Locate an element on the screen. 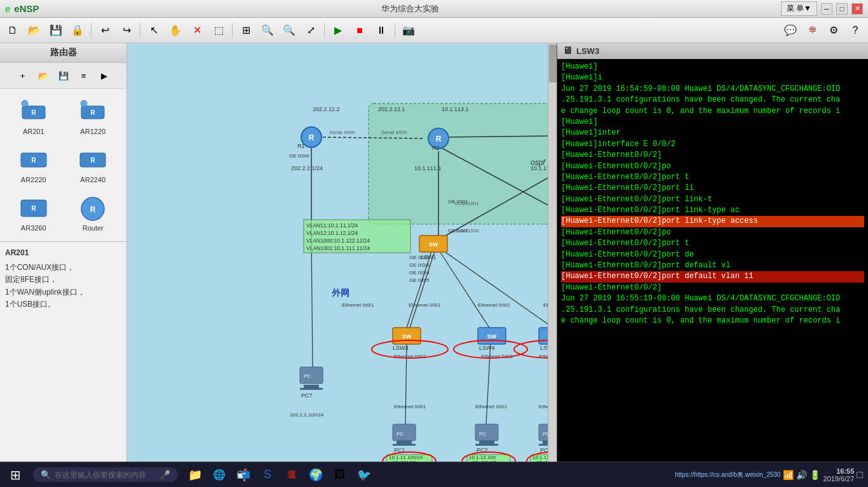 Image resolution: width=868 pixels, height=487 pixels. device-ar3260: R AR3260 is located at coordinates (34, 213).